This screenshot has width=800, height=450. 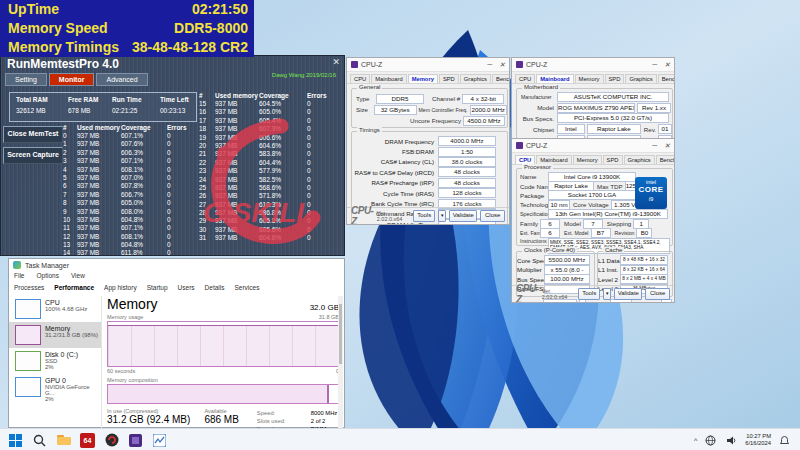 I want to click on window-title: CPU-Z, so click(x=536, y=64).